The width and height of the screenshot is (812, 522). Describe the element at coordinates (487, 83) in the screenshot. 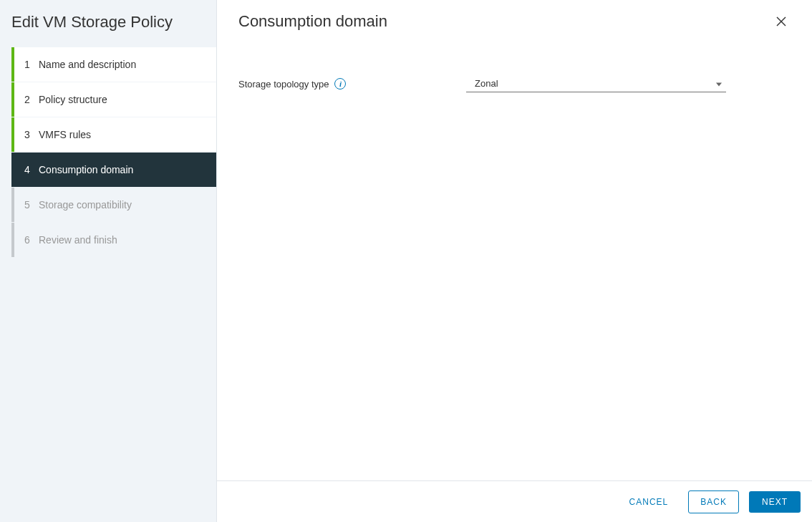

I see `storage-topology-value: Zonal` at that location.